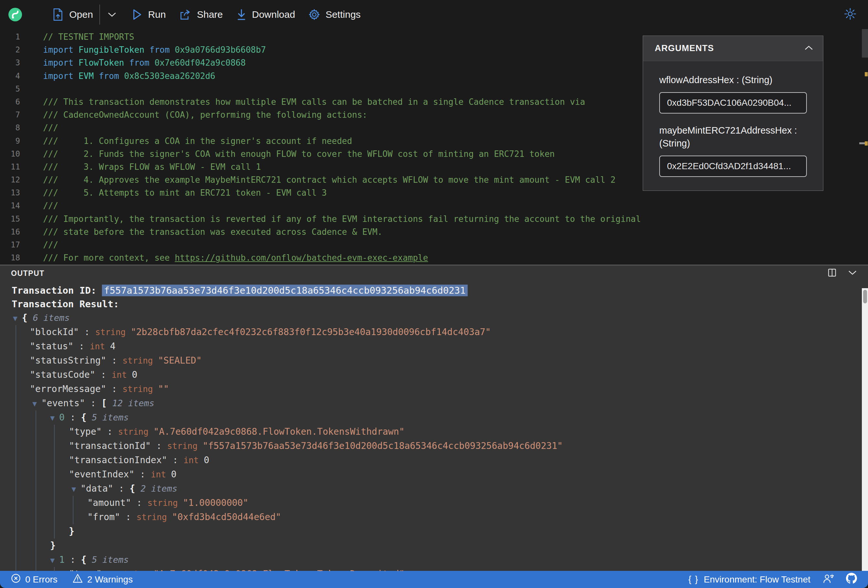 The height and width of the screenshot is (588, 868). Describe the element at coordinates (241, 15) in the screenshot. I see `download-icon` at that location.